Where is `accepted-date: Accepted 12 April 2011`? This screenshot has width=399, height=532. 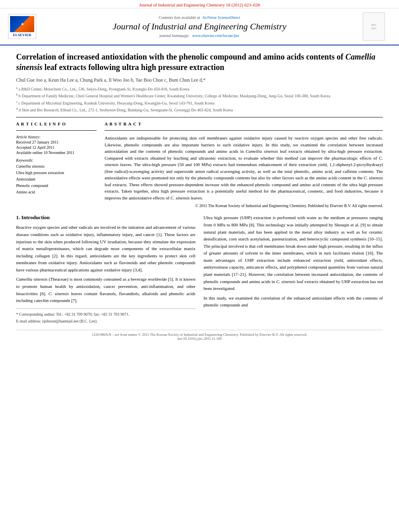
accepted-date: Accepted 12 April 2011 is located at coordinates (56, 147).